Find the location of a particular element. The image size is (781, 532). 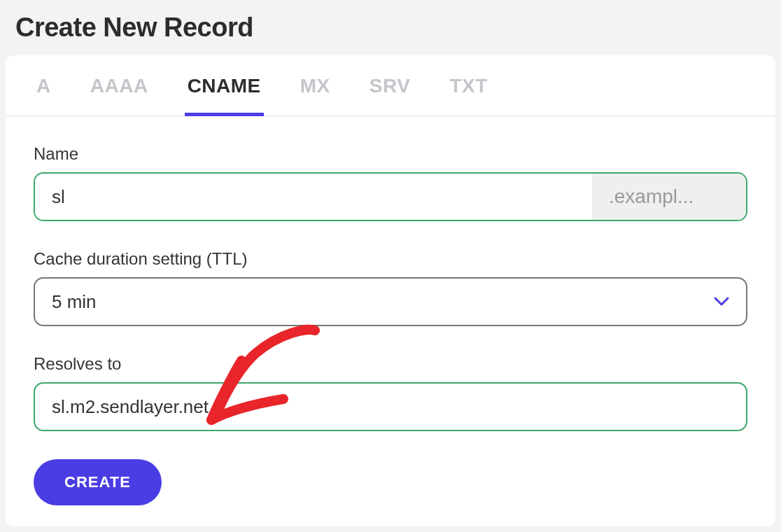

name-input is located at coordinates (314, 197).